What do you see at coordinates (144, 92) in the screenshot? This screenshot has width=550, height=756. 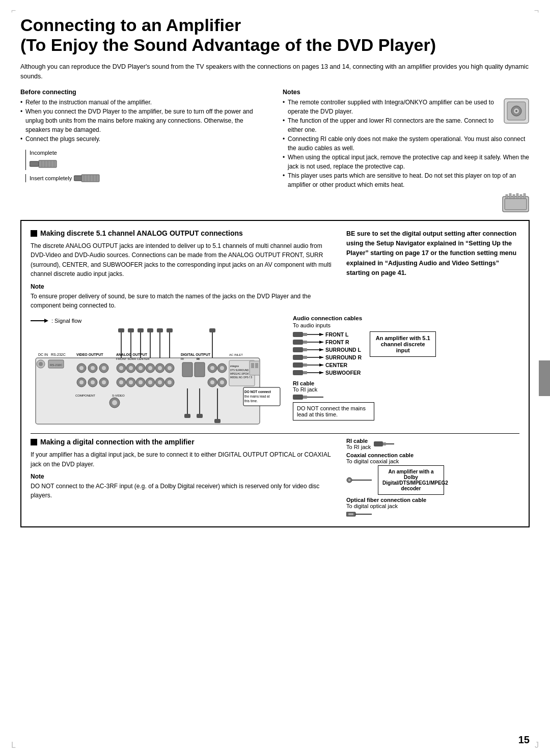 I see `before-connecting-label: Before connecting` at bounding box center [144, 92].